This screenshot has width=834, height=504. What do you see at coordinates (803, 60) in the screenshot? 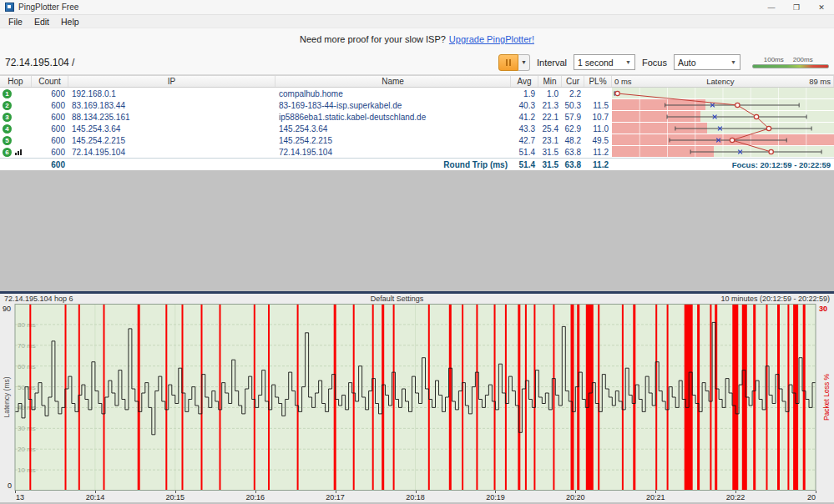
I see `legend-200ms-label: 200ms` at bounding box center [803, 60].